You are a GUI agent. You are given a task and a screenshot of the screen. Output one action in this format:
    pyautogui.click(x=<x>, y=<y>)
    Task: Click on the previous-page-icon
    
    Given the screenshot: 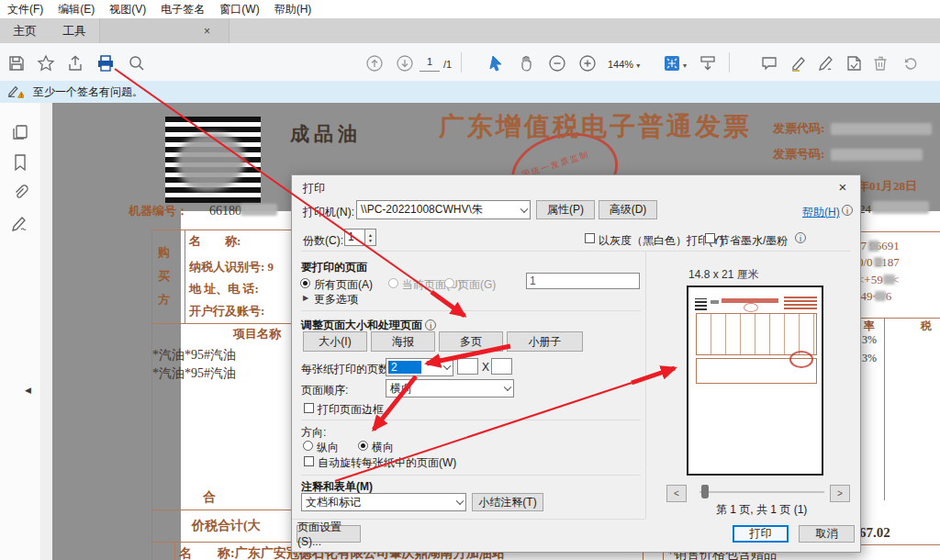 What is the action you would take?
    pyautogui.click(x=375, y=63)
    